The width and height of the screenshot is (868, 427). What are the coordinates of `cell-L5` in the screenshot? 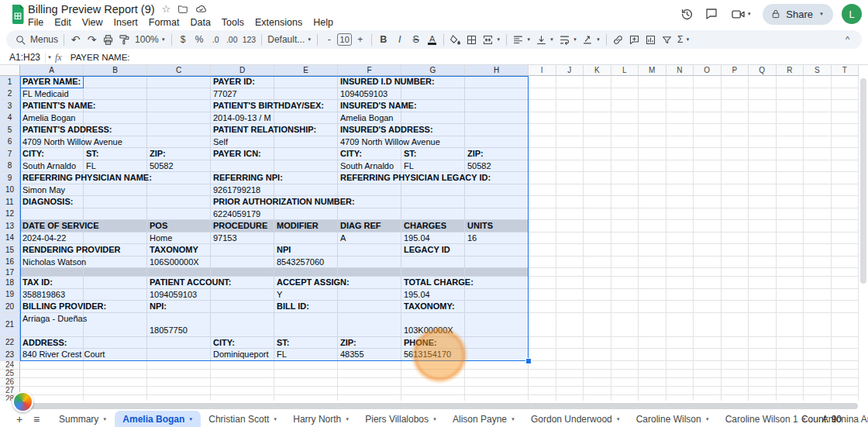 It's located at (625, 130).